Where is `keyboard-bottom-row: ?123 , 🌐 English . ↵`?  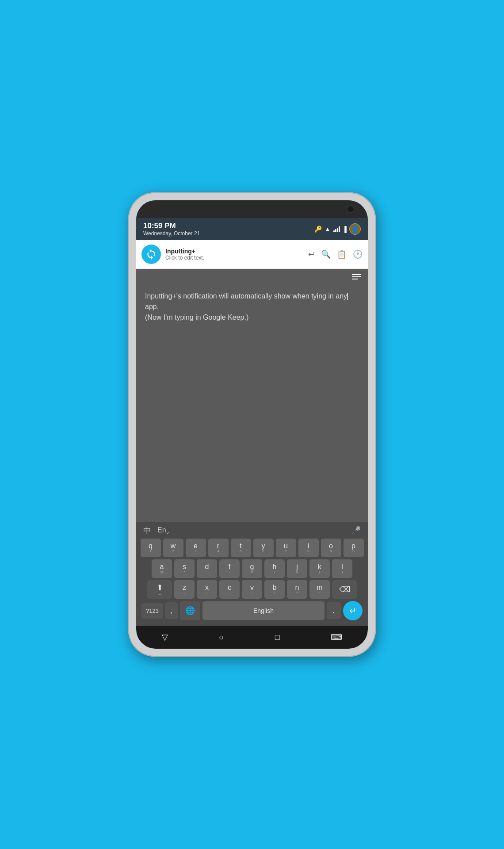
keyboard-bottom-row: ?123 , 🌐 English . ↵ is located at coordinates (252, 612).